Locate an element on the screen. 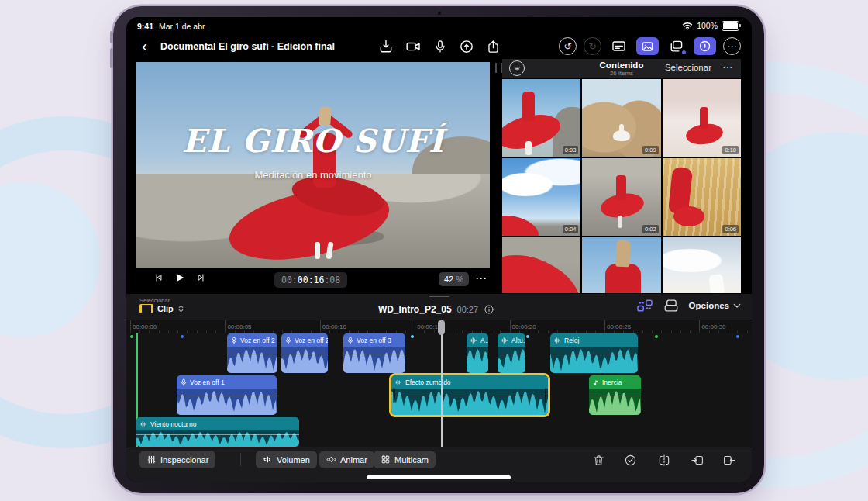  timeline-clip: Efecto zumbido is located at coordinates (470, 396).